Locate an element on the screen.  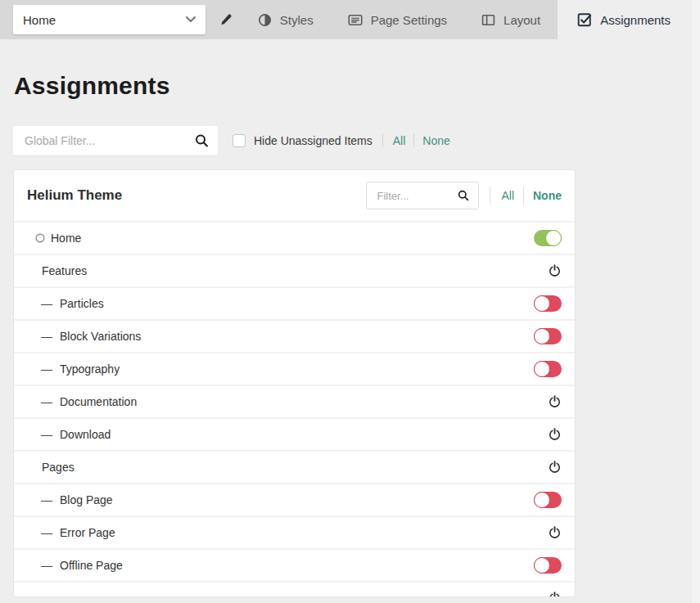
row-label: Home is located at coordinates (65, 238).